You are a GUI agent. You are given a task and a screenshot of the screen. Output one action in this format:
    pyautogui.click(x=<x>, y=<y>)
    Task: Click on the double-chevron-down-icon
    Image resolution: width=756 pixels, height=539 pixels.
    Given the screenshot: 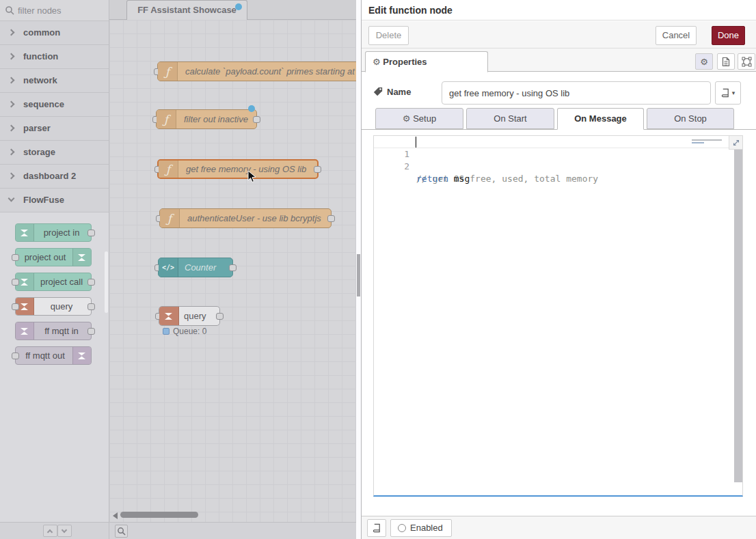 What is the action you would take?
    pyautogui.click(x=64, y=530)
    